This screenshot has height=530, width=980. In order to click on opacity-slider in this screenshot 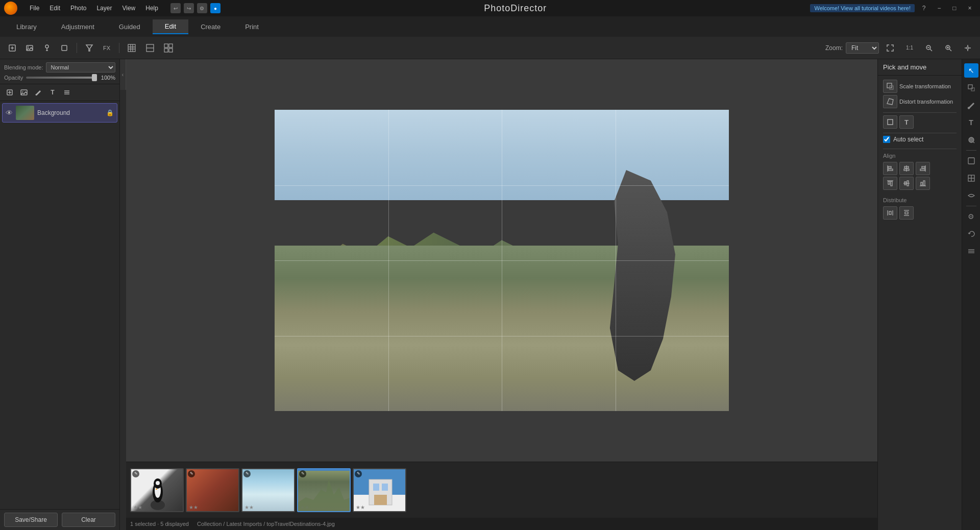, I will do `click(61, 78)`.